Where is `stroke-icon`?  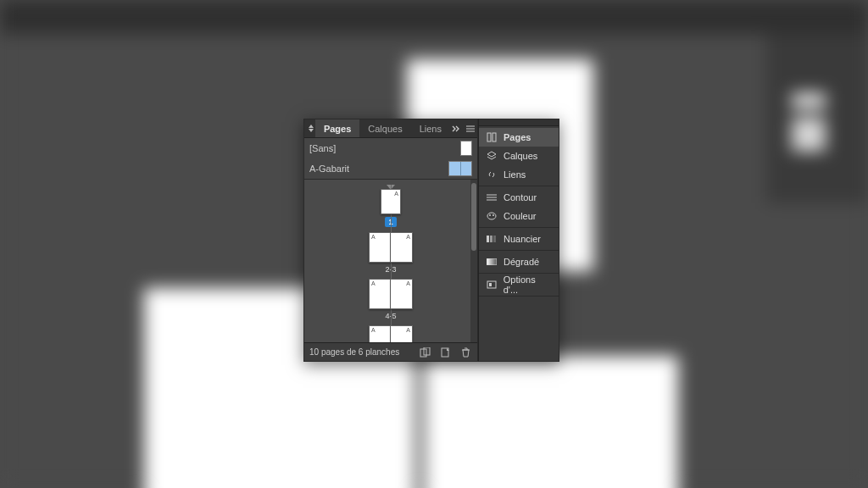
stroke-icon is located at coordinates (492, 197).